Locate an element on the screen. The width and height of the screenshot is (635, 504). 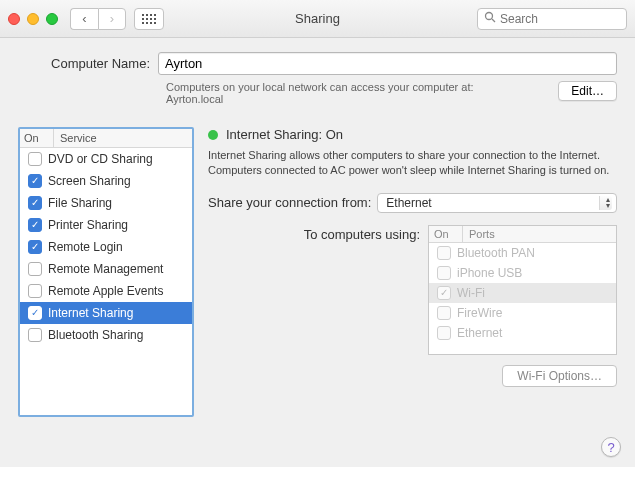
close-icon is located at coordinates (14, 19).